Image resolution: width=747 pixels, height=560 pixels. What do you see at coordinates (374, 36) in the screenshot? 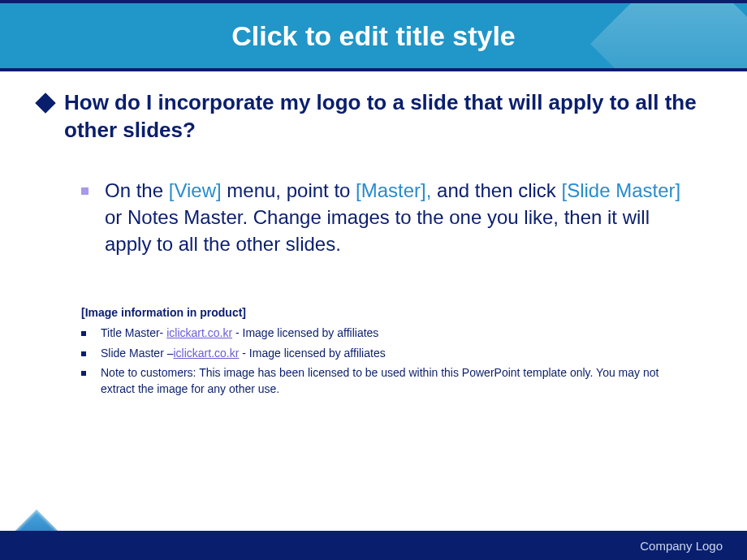
I see `slide-header: Click to edit title style` at bounding box center [374, 36].